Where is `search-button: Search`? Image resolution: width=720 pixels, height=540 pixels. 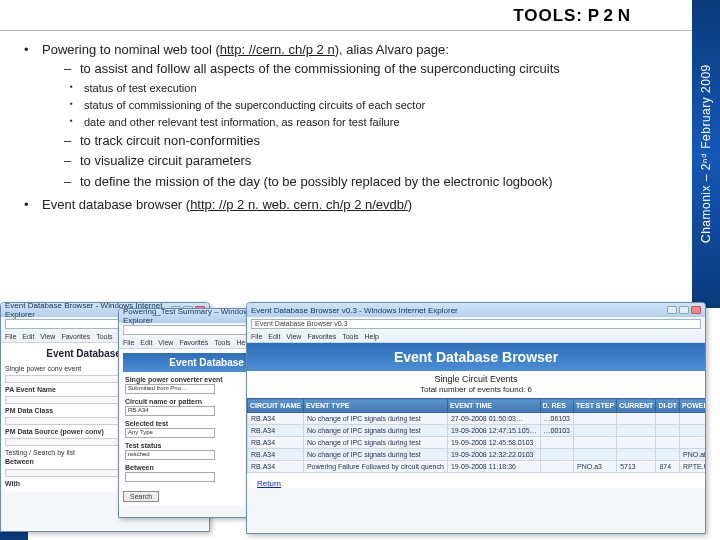 search-button: Search is located at coordinates (141, 496).